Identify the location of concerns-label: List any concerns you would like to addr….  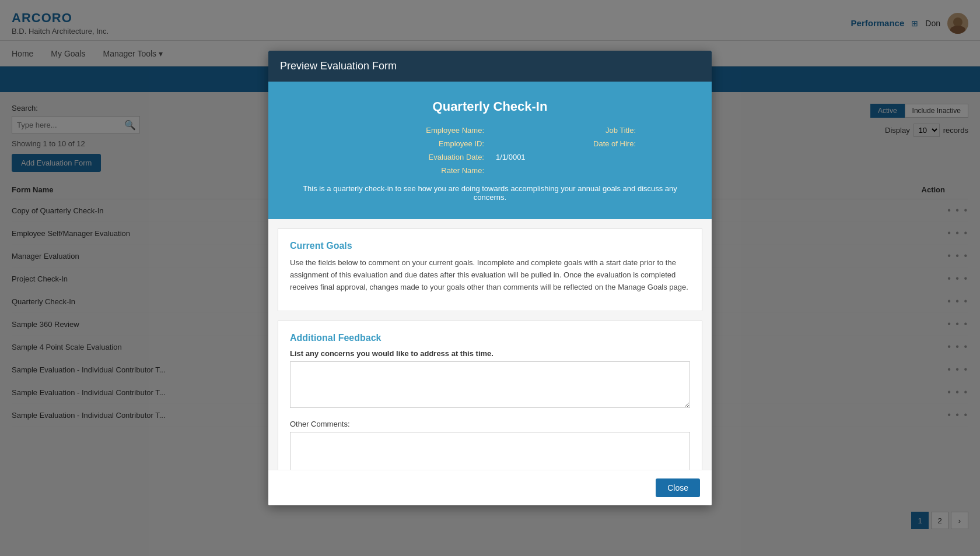
(490, 353).